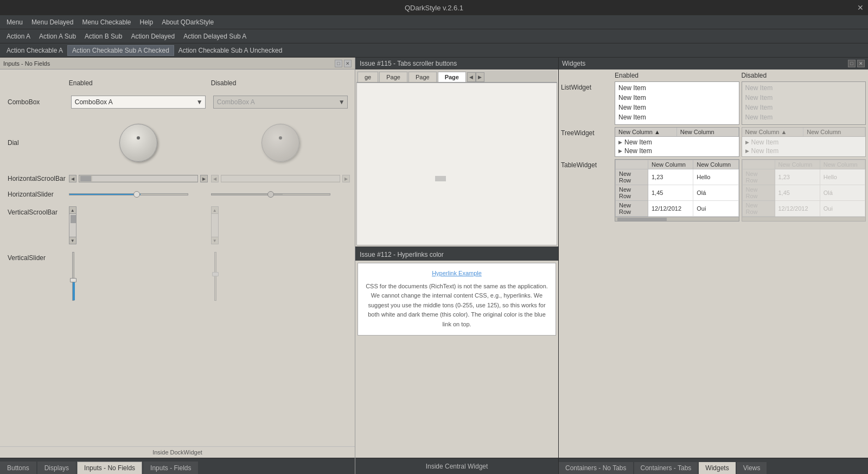 The height and width of the screenshot is (474, 868). Describe the element at coordinates (677, 208) in the screenshot. I see `table-row-2: New Row 12/12/2012 Oui` at that location.